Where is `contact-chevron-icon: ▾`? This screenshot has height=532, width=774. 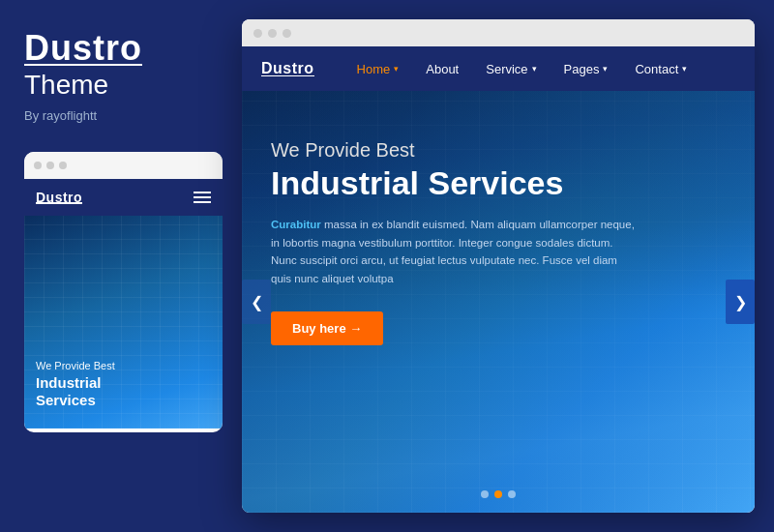 contact-chevron-icon: ▾ is located at coordinates (685, 69).